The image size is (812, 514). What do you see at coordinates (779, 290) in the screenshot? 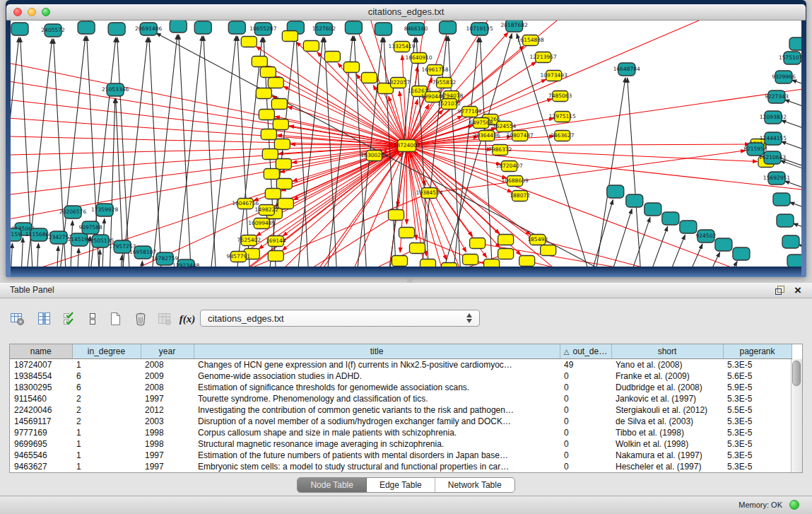
I see `float-panel-icon` at bounding box center [779, 290].